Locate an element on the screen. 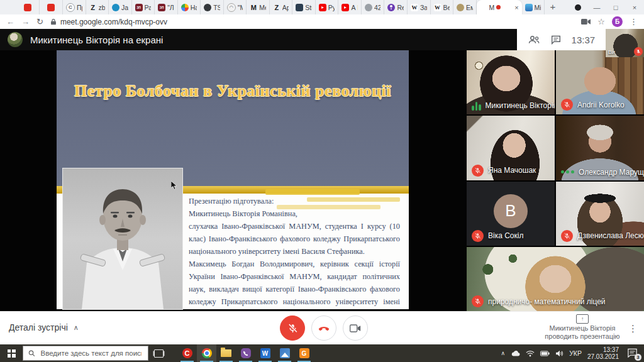  browser-tab: М × is located at coordinates (499, 8).